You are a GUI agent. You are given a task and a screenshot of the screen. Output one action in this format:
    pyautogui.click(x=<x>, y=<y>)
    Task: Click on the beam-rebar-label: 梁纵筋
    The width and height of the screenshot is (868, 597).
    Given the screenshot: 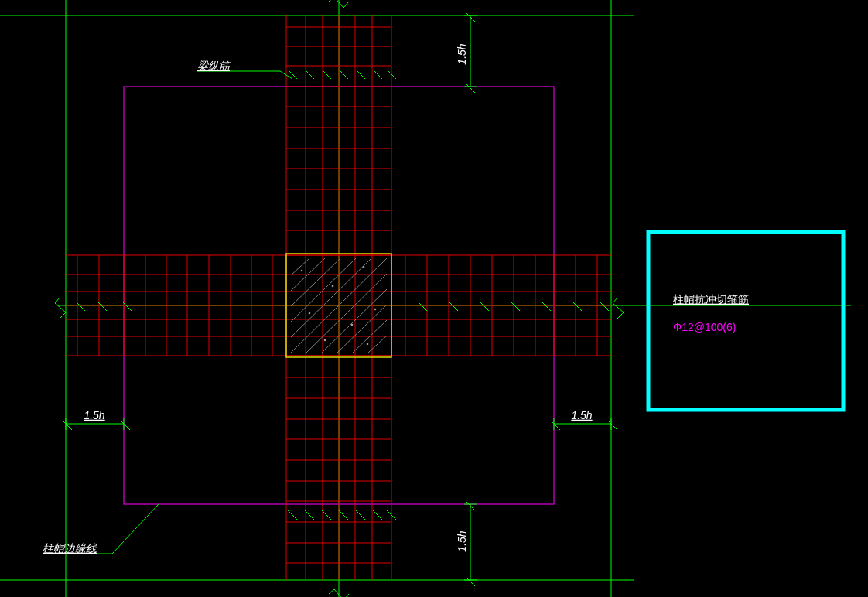 What is the action you would take?
    pyautogui.click(x=214, y=66)
    